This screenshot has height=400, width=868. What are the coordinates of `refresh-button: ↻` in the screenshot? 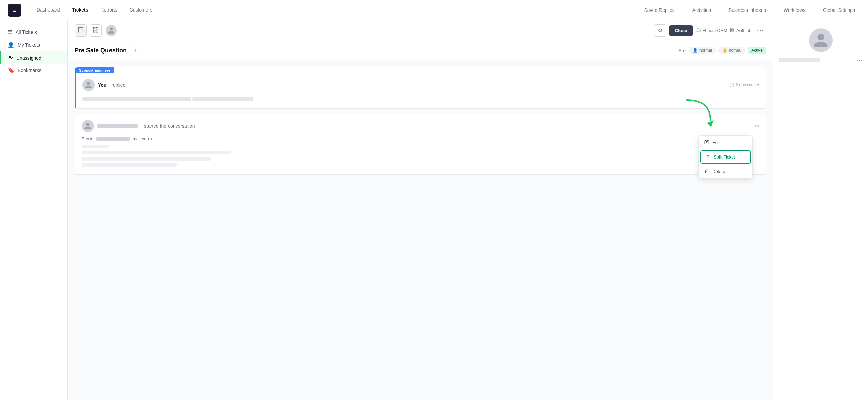 It's located at (660, 30).